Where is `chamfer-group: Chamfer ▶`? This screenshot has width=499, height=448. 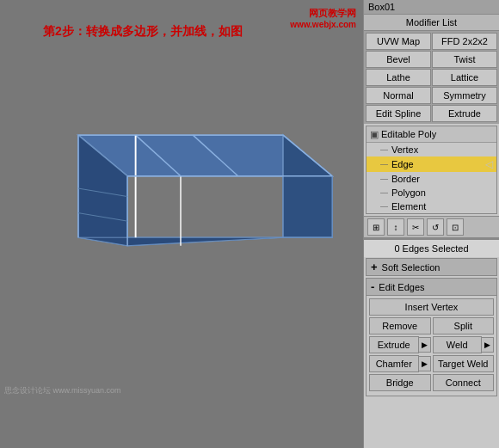 chamfer-group: Chamfer ▶ is located at coordinates (400, 364).